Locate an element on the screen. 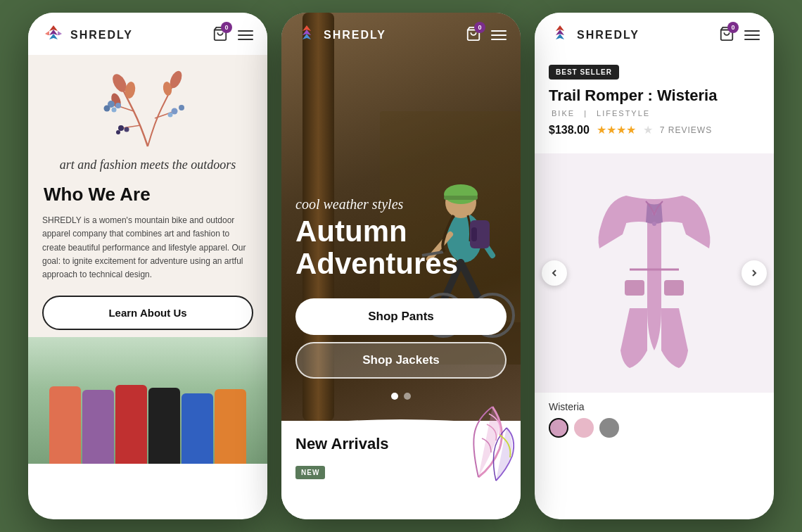 This screenshot has width=802, height=532. swatch-wisteria is located at coordinates (559, 428).